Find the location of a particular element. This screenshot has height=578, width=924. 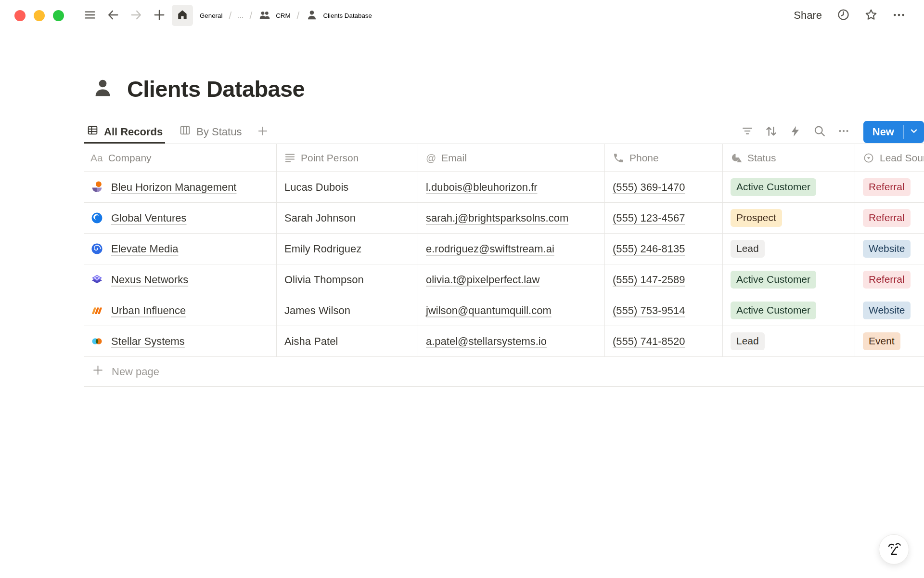

breadcrumb-general: General is located at coordinates (211, 15).